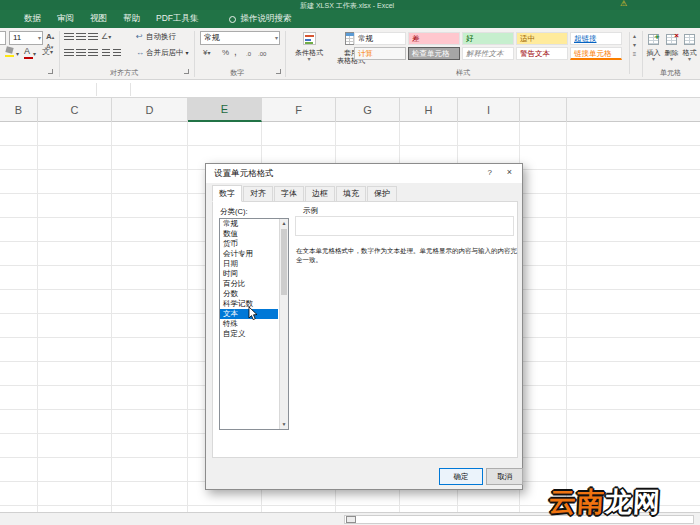 Image resolution: width=700 pixels, height=525 pixels. Describe the element at coordinates (249, 294) in the screenshot. I see `category-option: 分数` at that location.